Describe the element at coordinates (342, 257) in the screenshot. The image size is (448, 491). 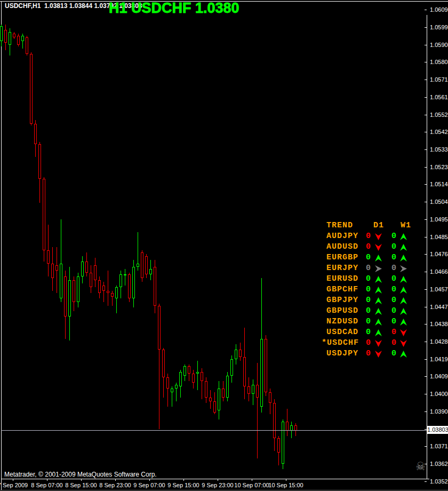
I see `trend-row-symbol-eurgbp: EURGBP` at that location.